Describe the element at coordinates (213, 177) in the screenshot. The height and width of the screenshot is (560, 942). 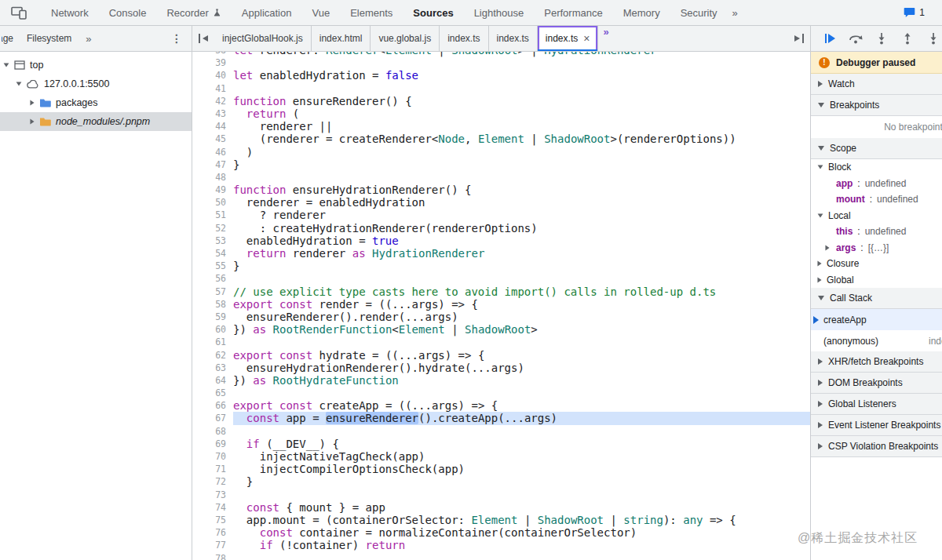
I see `line-number: 48` at that location.